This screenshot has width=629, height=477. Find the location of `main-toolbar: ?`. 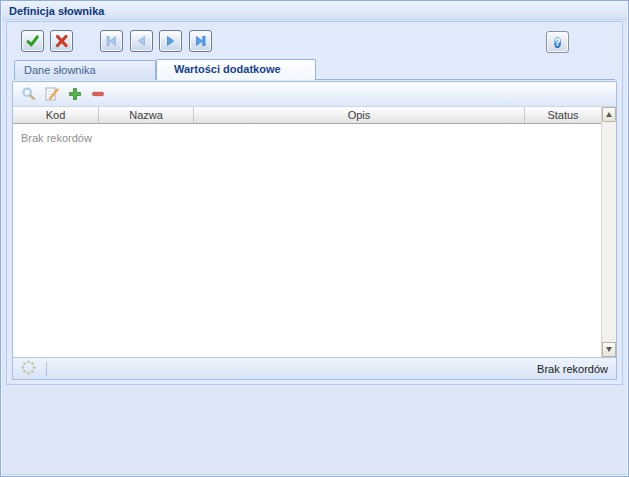

main-toolbar: ? is located at coordinates (318, 42).